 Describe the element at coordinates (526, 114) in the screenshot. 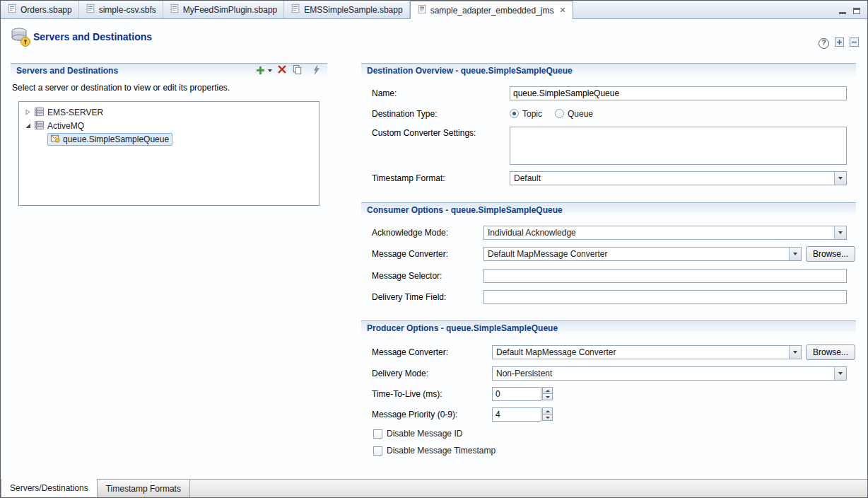

I see `topic-radio-item: Topic` at that location.